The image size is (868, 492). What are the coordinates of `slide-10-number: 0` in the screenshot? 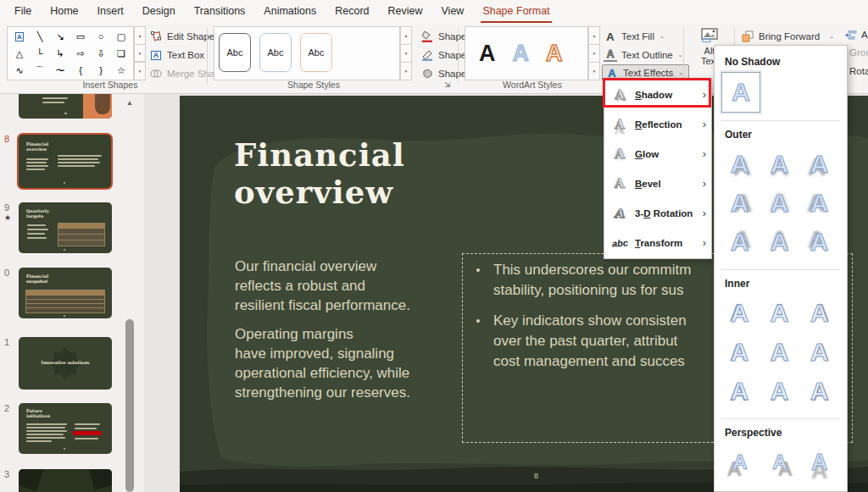 It's located at (7, 273).